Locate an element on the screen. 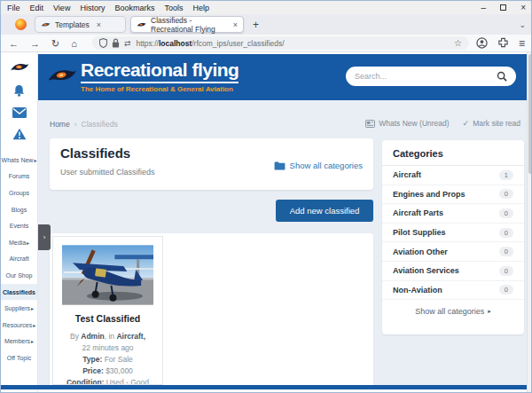 Image resolution: width=532 pixels, height=393 pixels. minimize-button: – is located at coordinates (484, 8).